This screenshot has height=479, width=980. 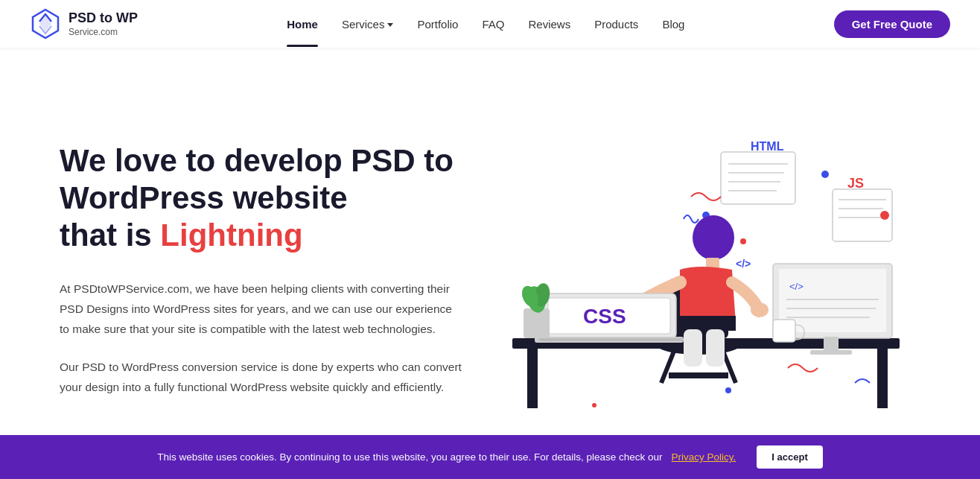 I want to click on svg-text: HTML, so click(x=767, y=146).